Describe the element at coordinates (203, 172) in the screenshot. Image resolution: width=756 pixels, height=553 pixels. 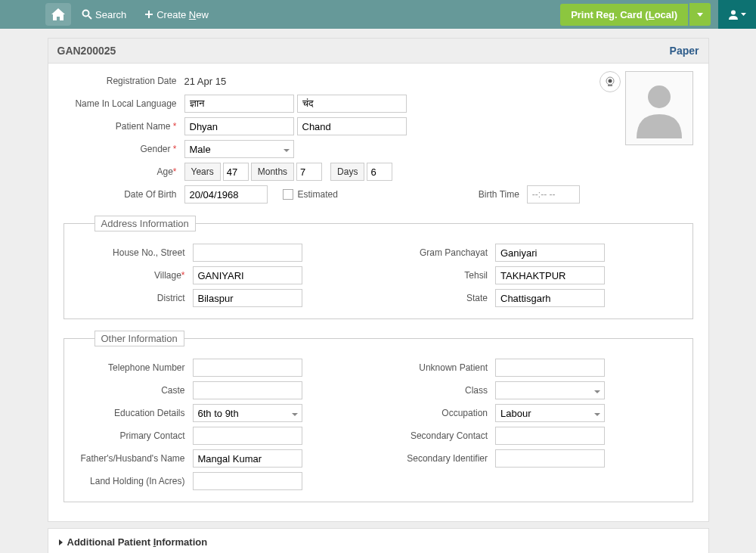
I see `years-label: Years` at that location.